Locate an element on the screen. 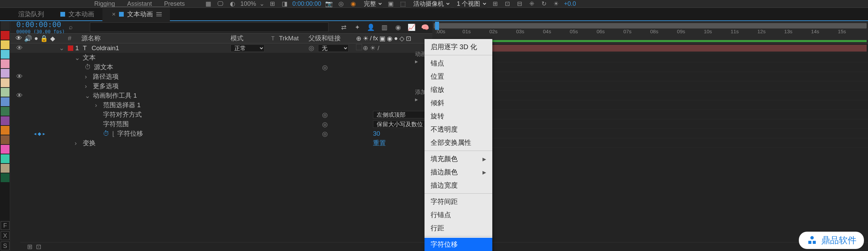 The height and width of the screenshot is (251, 868). ctx-tracking: 字符间距 is located at coordinates (458, 201).